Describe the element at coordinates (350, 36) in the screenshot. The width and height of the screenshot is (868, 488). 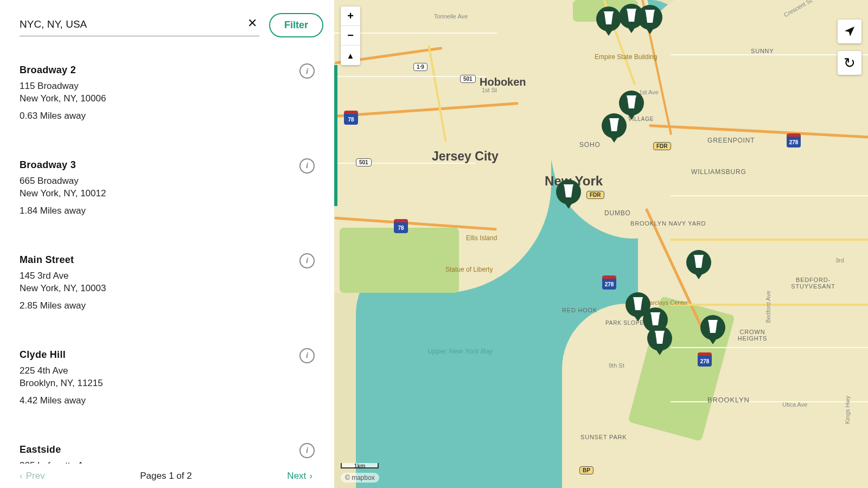
I see `minus-icon: −` at that location.